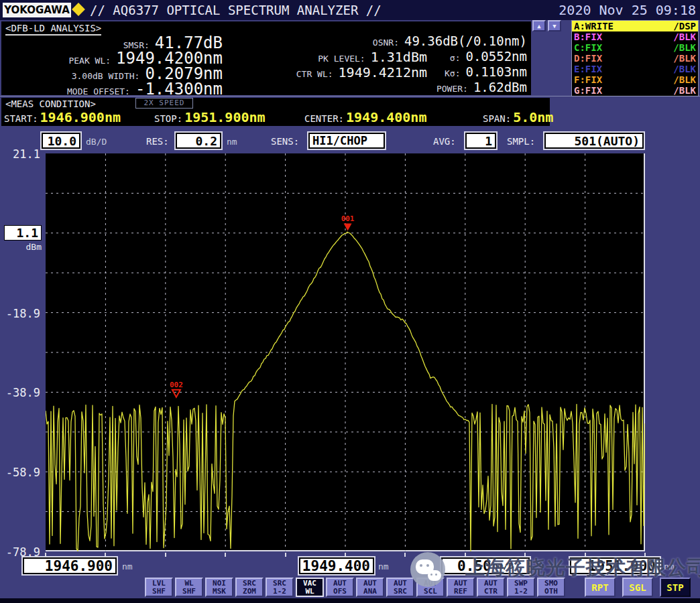 The image size is (700, 603). Describe the element at coordinates (225, 117) in the screenshot. I see `stop-value: 1951.900nm` at that location.